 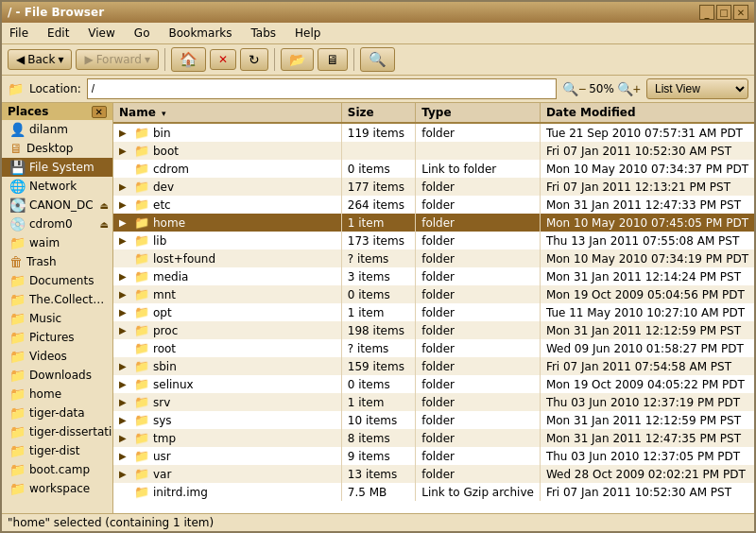 I want to click on sidebar-item-downloads: 📁 Downloads, so click(x=57, y=375).